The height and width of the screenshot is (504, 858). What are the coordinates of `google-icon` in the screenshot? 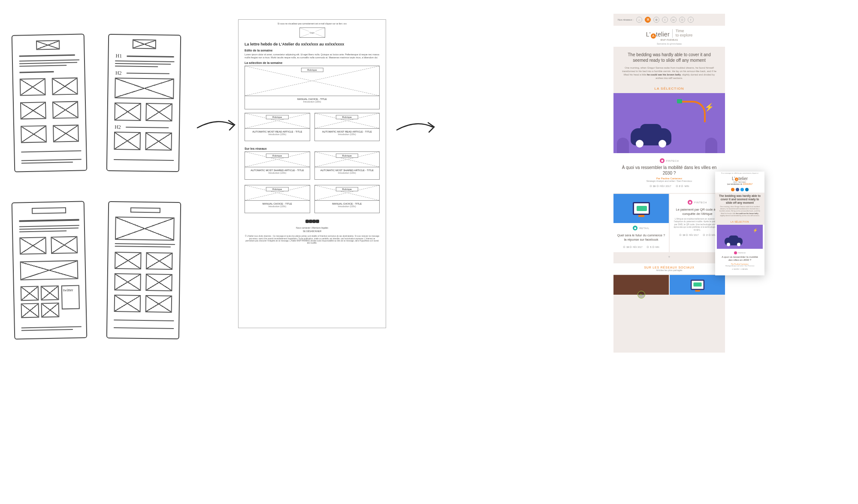 It's located at (317, 221).